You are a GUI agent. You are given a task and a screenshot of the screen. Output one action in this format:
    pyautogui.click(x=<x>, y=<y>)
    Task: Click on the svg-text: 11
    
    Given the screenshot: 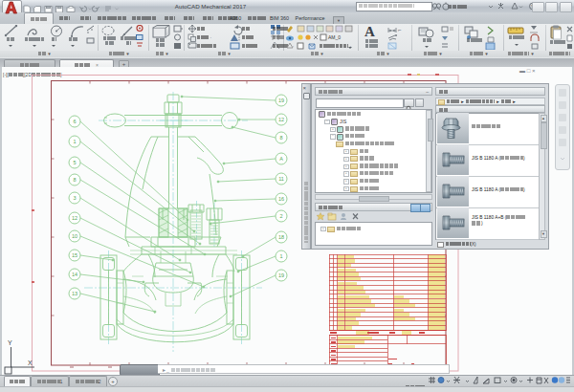 What is the action you would take?
    pyautogui.click(x=281, y=179)
    